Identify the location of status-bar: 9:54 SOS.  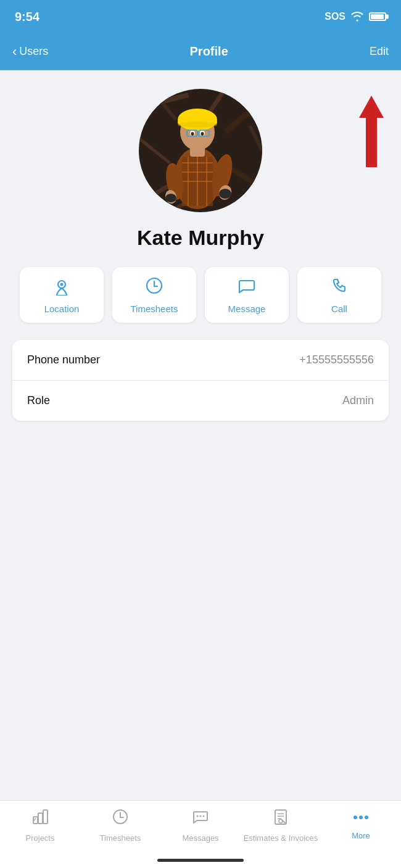
(200, 17).